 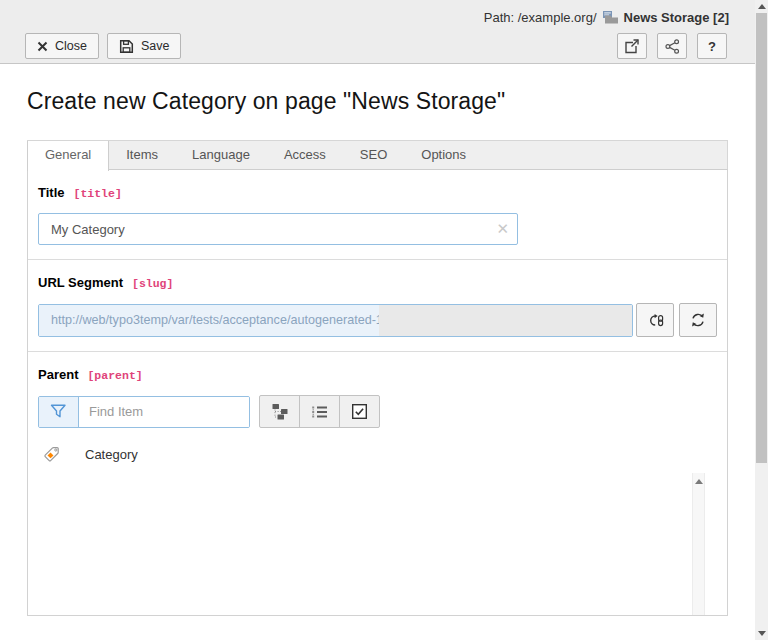 I want to click on tab-bar: General Items Language Access SEO Option…, so click(x=378, y=154).